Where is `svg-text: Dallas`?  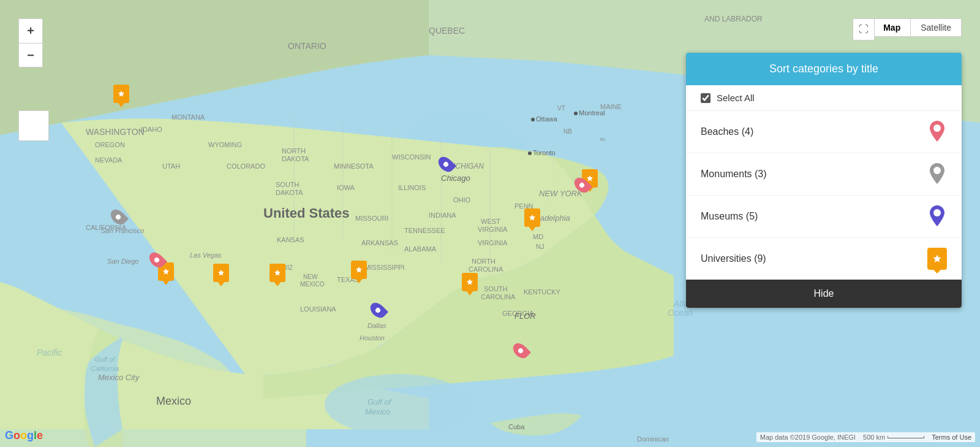 svg-text: Dallas is located at coordinates (377, 326).